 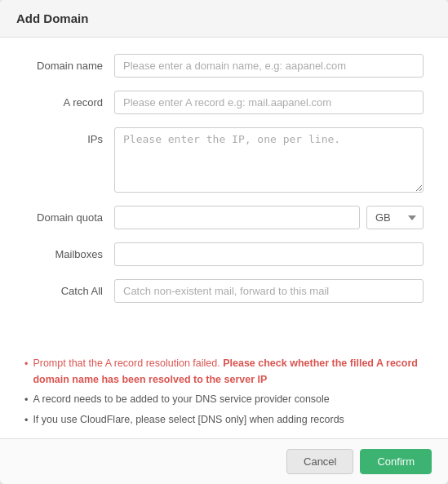 What do you see at coordinates (224, 255) in the screenshot?
I see `mailboxes-row: Mailboxes 50` at bounding box center [224, 255].